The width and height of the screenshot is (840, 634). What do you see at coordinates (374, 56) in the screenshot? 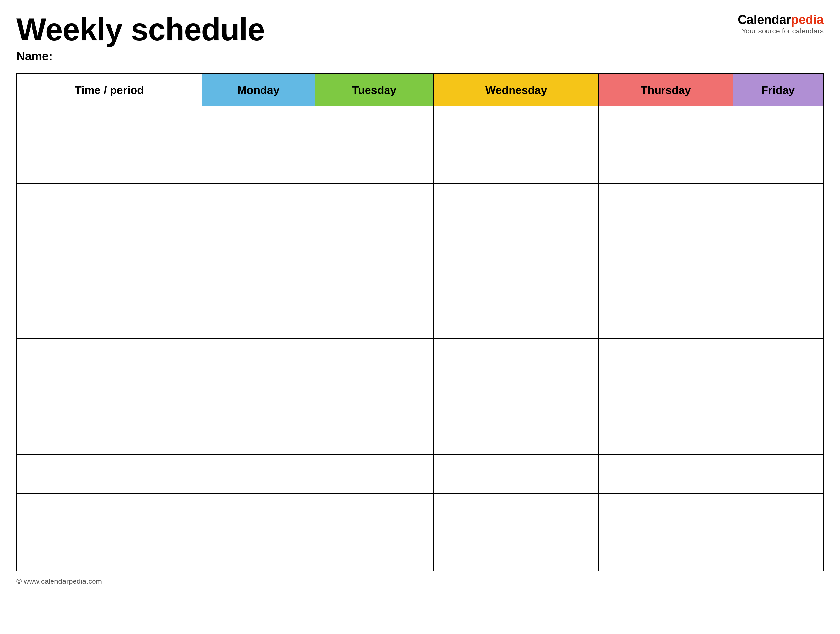
I see `name-label: Name:` at bounding box center [374, 56].